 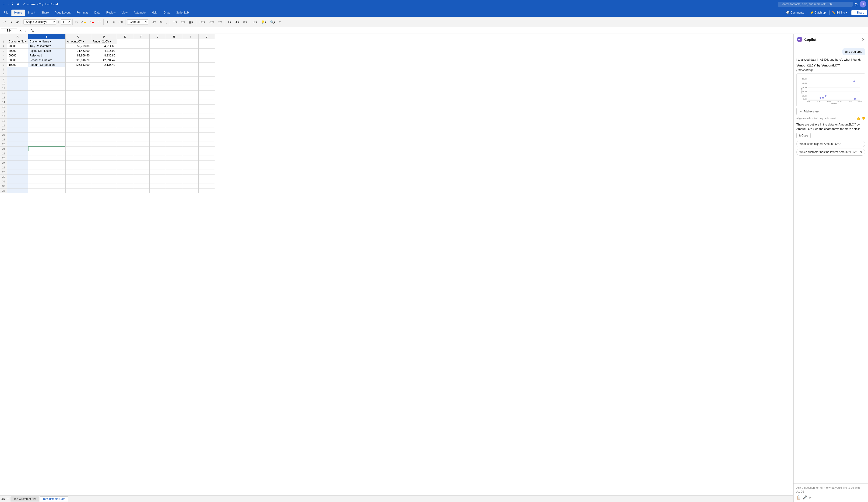 I want to click on cell-g24, so click(x=158, y=149).